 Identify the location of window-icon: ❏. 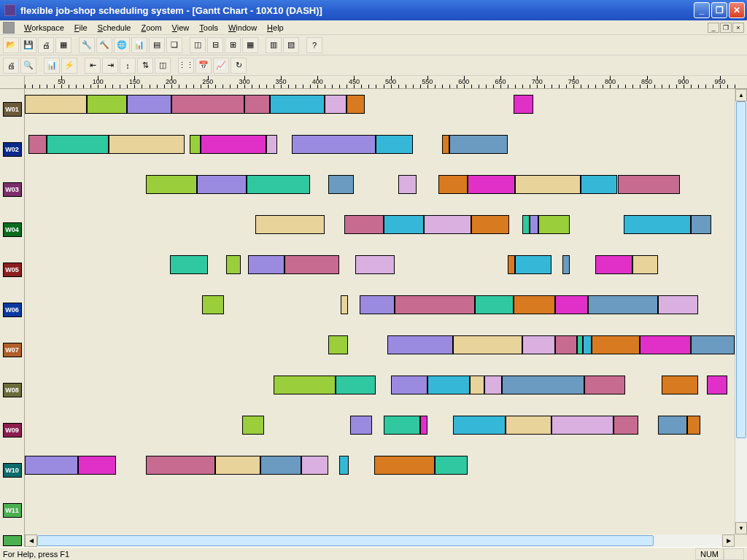
(174, 45).